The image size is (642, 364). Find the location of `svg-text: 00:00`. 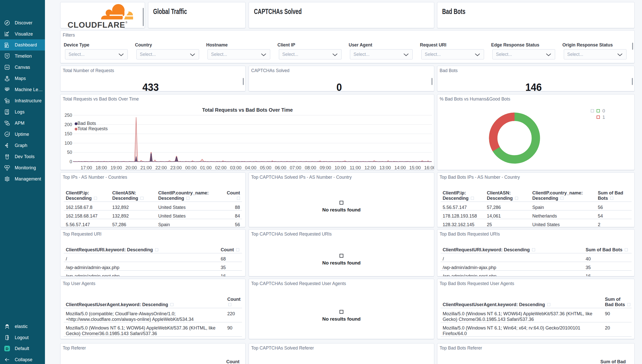

svg-text: 00:00 is located at coordinates (191, 168).